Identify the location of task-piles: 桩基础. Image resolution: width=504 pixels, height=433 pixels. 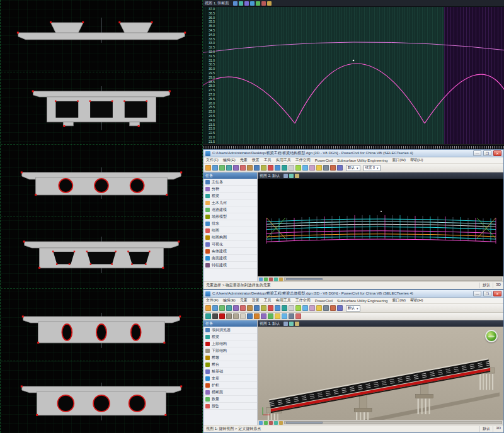
(231, 371).